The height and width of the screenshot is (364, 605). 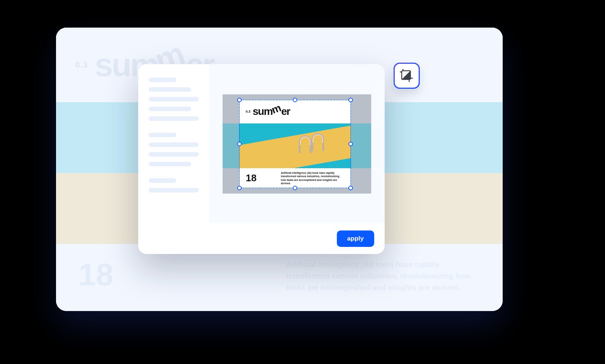 I want to click on background-page-number: 18, so click(x=96, y=274).